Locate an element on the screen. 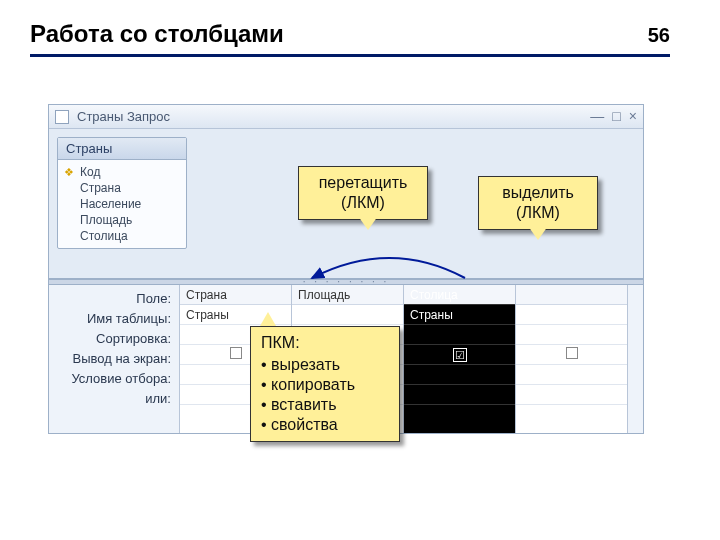 The height and width of the screenshot is (540, 720). pane-splitter is located at coordinates (346, 282).